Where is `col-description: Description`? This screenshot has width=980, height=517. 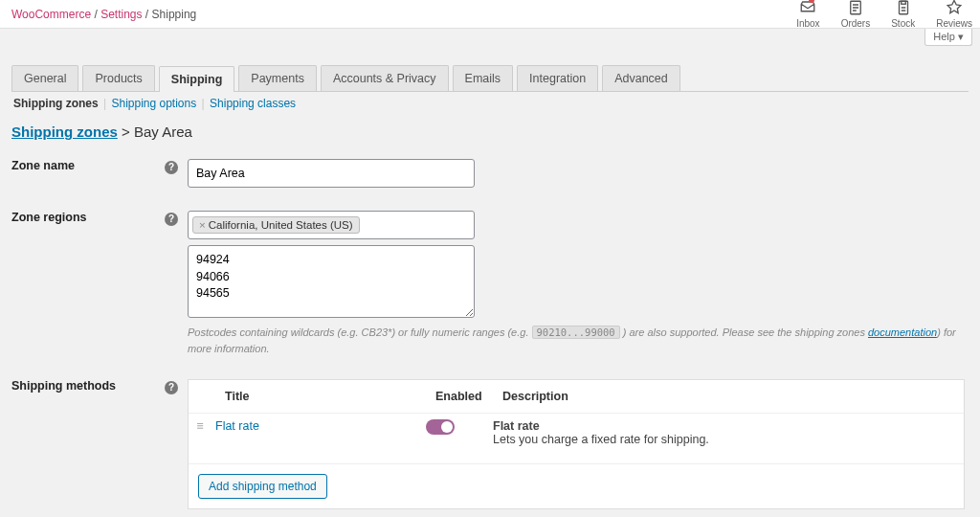
col-description: Description is located at coordinates (728, 396).